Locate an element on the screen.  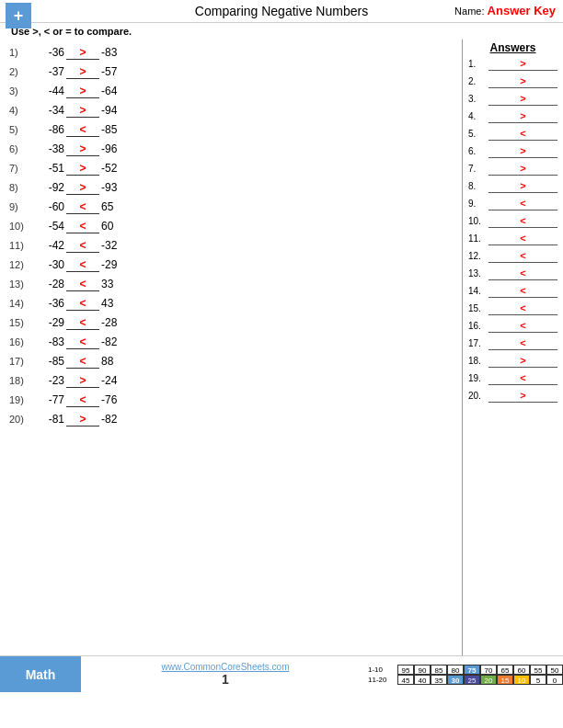
name-label: Name: is located at coordinates (469, 11).